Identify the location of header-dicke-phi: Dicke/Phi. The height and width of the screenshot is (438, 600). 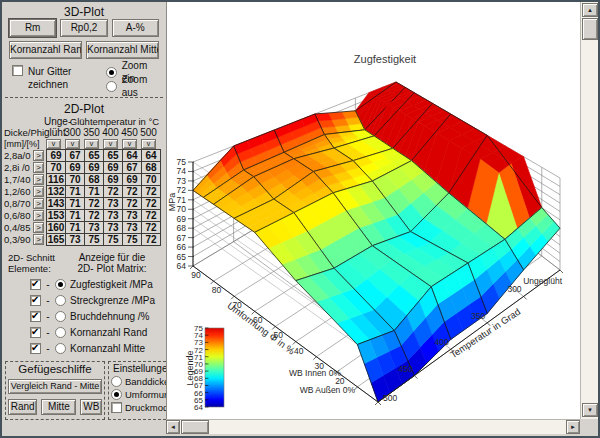
(23, 132).